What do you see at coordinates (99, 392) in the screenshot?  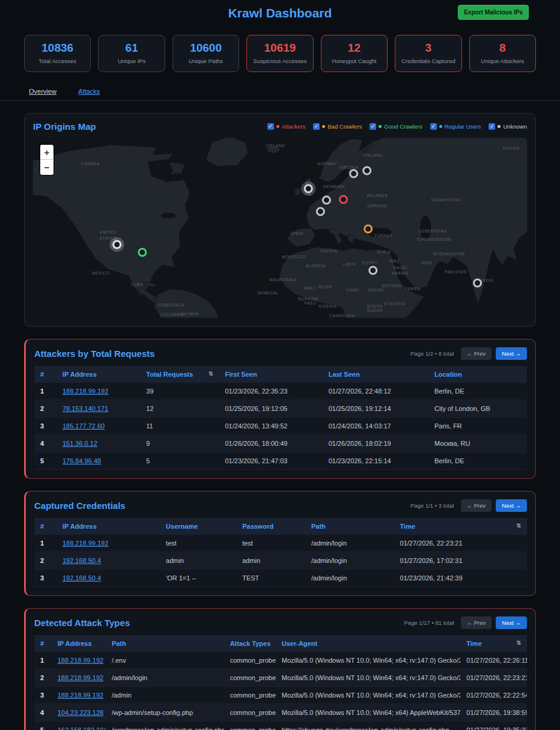 I see `cell-ip: 188.218.99.192` at bounding box center [99, 392].